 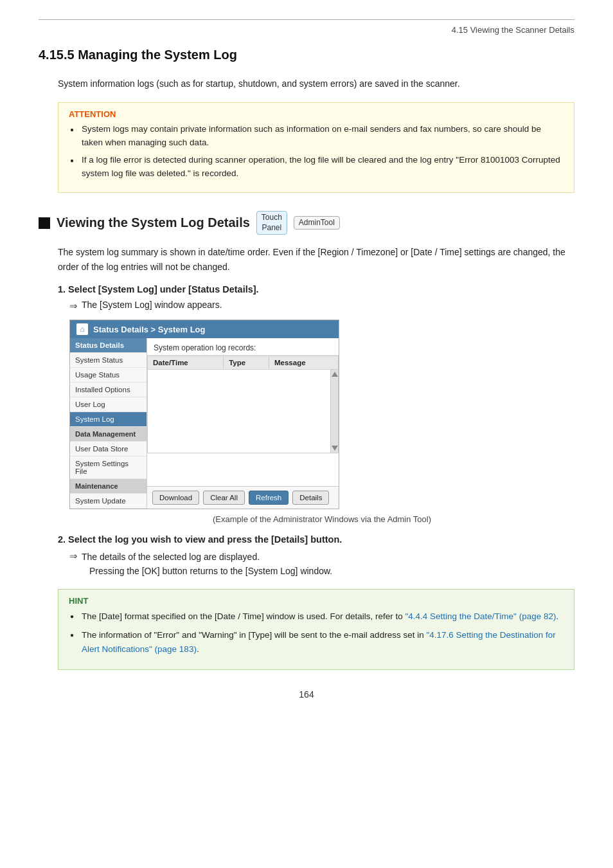 I want to click on step-2-text: The details of the selected log are disp…, so click(x=207, y=565).